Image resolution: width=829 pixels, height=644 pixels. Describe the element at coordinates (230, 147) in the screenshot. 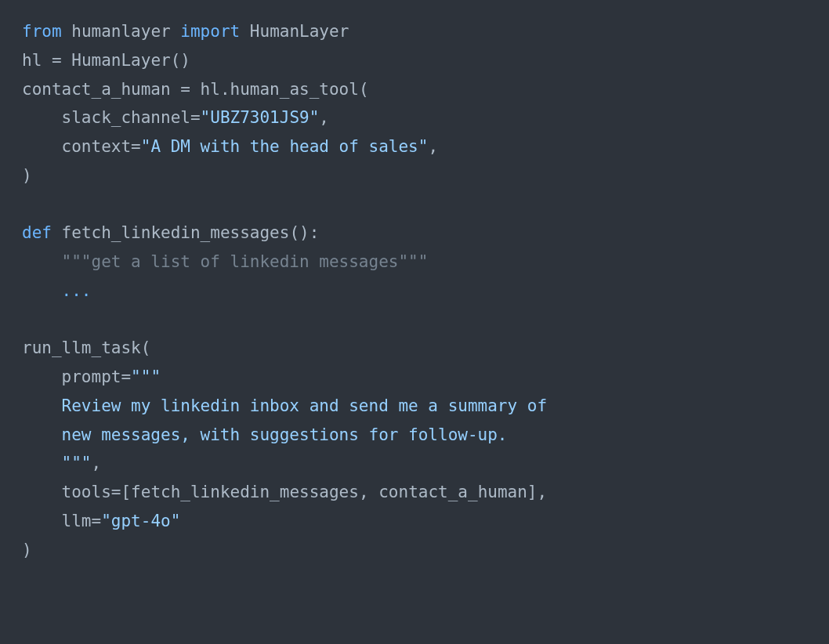

I see `code-line-5: context="A DM with the head of sales",` at that location.